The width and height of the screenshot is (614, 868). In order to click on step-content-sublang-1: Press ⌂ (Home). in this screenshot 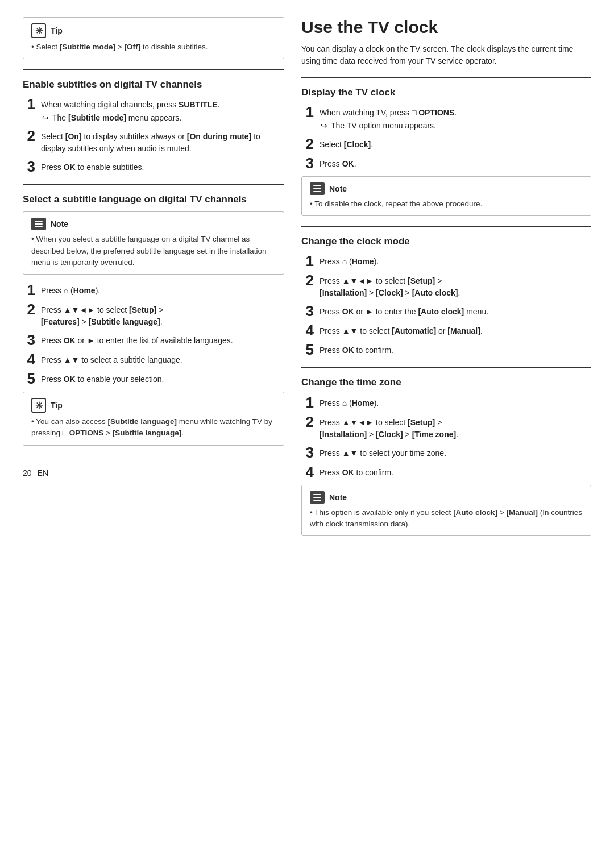, I will do `click(70, 290)`.